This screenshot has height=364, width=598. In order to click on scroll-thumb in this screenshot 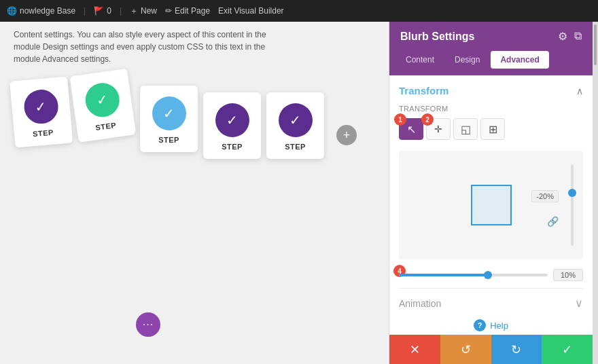, I will do `click(595, 45)`.